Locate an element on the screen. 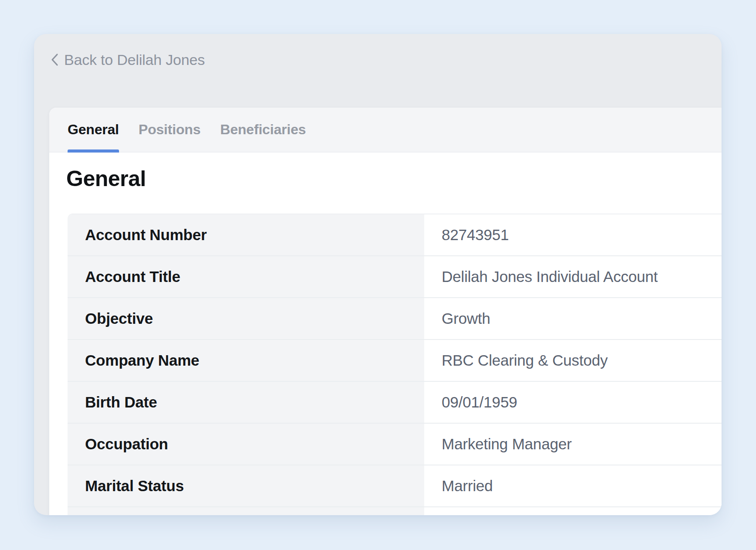  tab-bar: GeneralPositionsBeneficiaries is located at coordinates (385, 130).